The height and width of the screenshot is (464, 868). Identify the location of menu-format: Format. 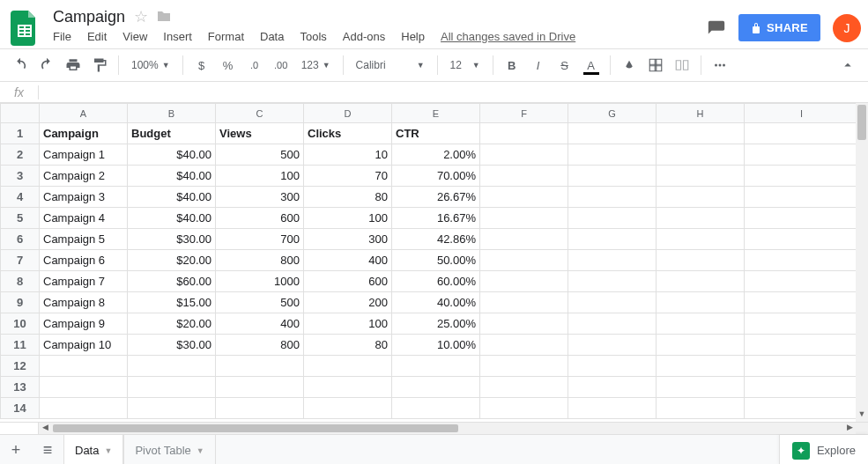
(226, 37).